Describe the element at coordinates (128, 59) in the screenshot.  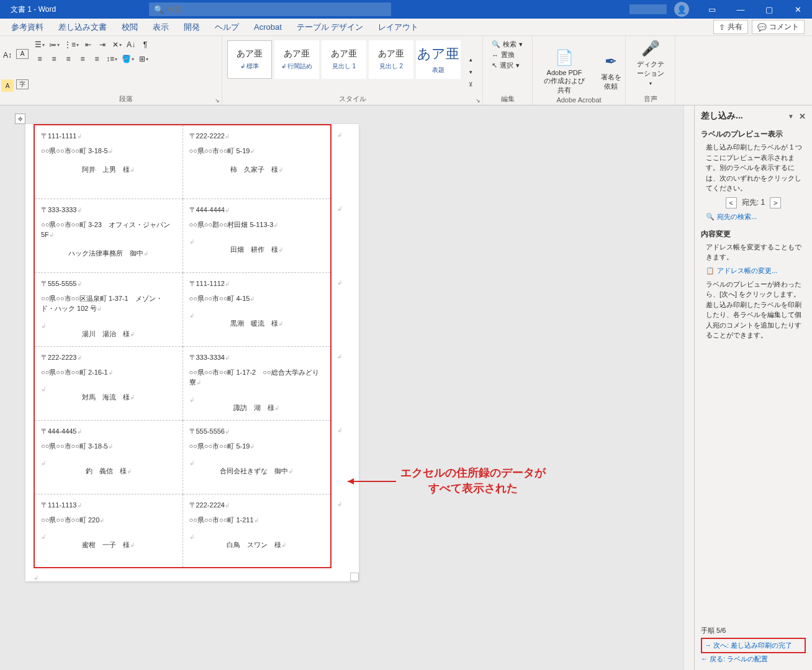
I see `shading-icon: 🪣▾` at that location.